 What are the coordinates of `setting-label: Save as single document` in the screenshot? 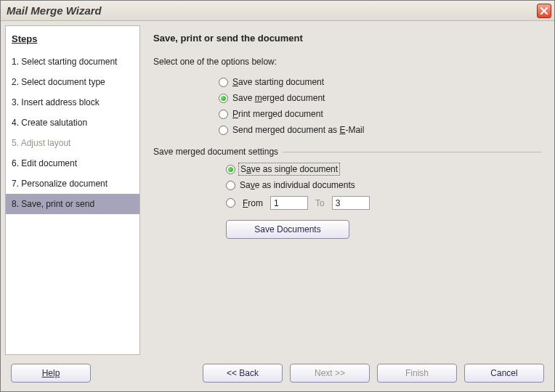 It's located at (289, 169).